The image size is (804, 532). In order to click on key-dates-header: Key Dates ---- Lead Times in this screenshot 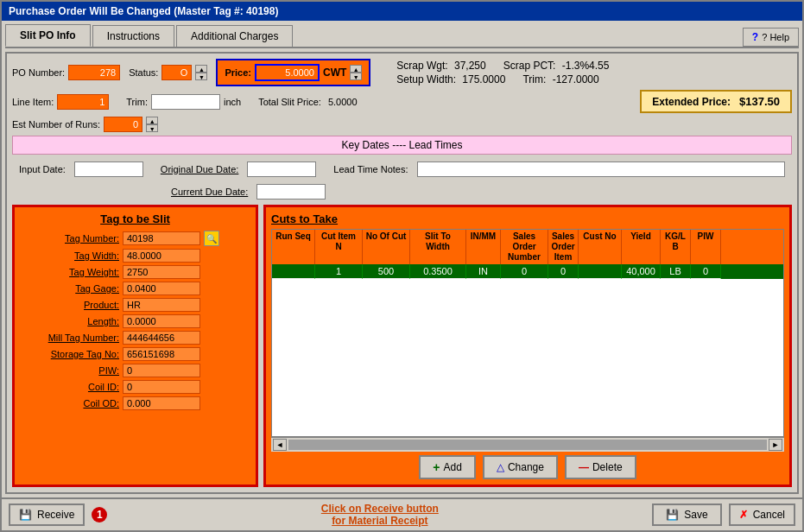, I will do `click(402, 145)`.